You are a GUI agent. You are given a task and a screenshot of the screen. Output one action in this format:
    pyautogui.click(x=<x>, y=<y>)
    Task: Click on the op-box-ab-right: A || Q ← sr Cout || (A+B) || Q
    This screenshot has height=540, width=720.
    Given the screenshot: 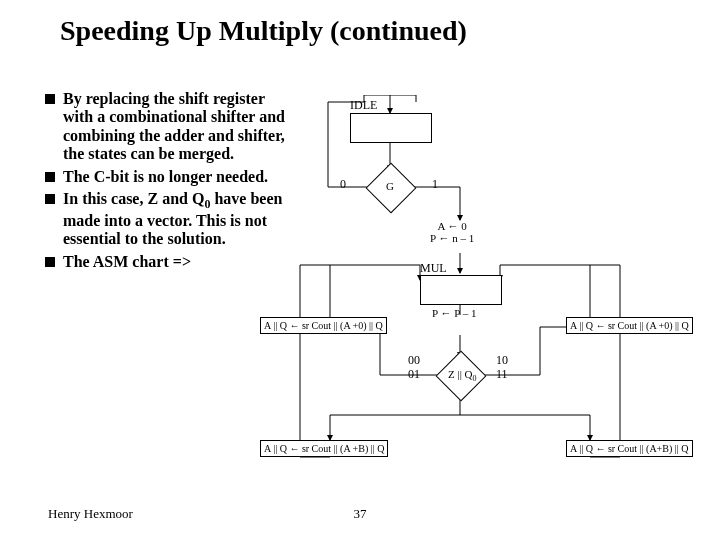 What is the action you would take?
    pyautogui.click(x=630, y=448)
    